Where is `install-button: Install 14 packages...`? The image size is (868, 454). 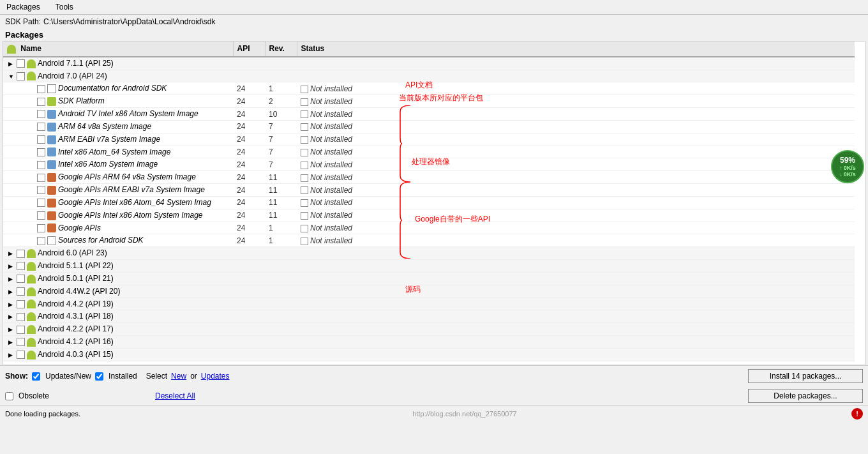 install-button: Install 14 packages... is located at coordinates (805, 376).